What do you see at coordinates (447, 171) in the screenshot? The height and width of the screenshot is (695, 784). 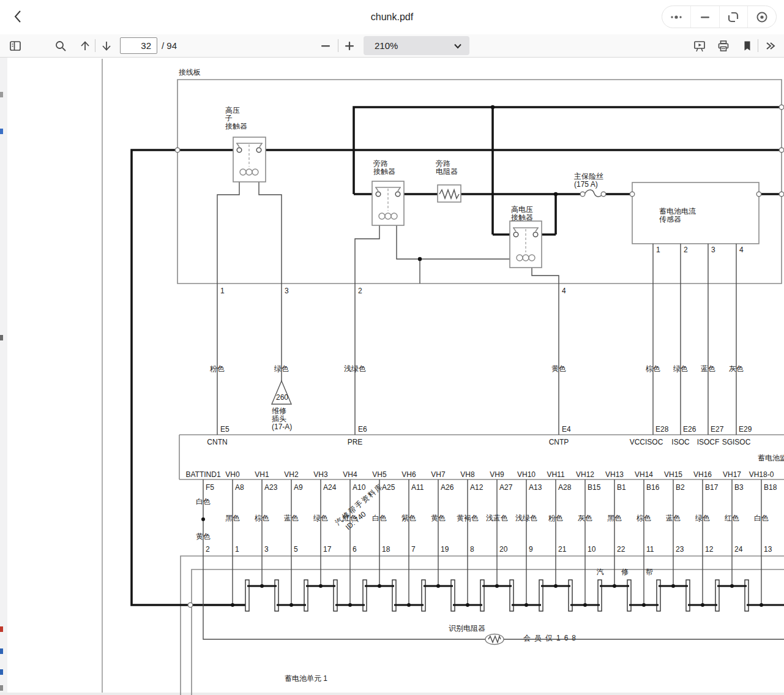 I see `svg-text: 电阻器` at bounding box center [447, 171].